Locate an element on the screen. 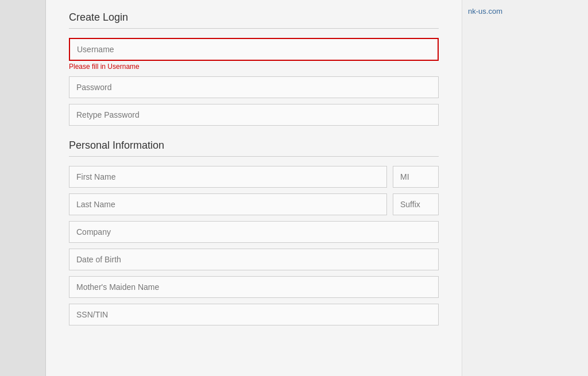  password-group is located at coordinates (254, 87).